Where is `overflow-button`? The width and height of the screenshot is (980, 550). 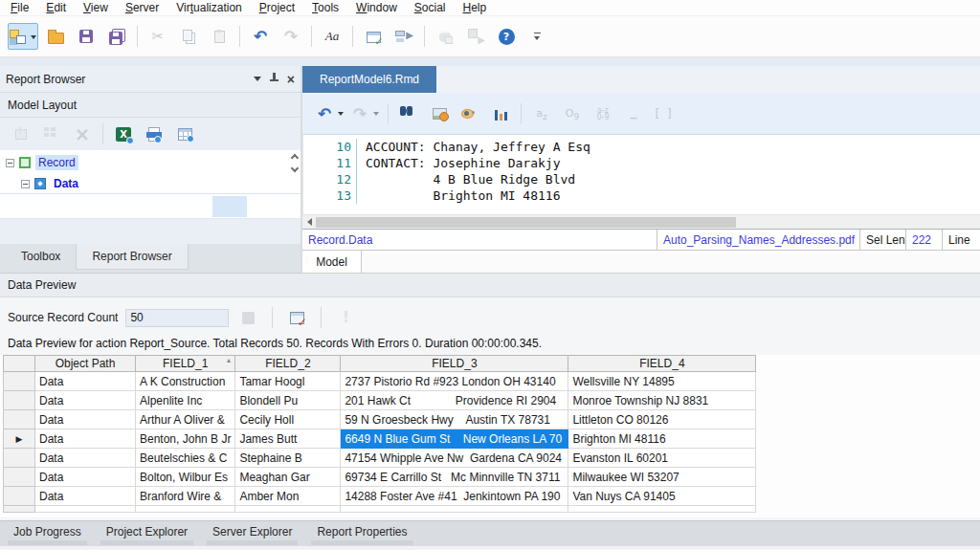
overflow-button is located at coordinates (537, 36).